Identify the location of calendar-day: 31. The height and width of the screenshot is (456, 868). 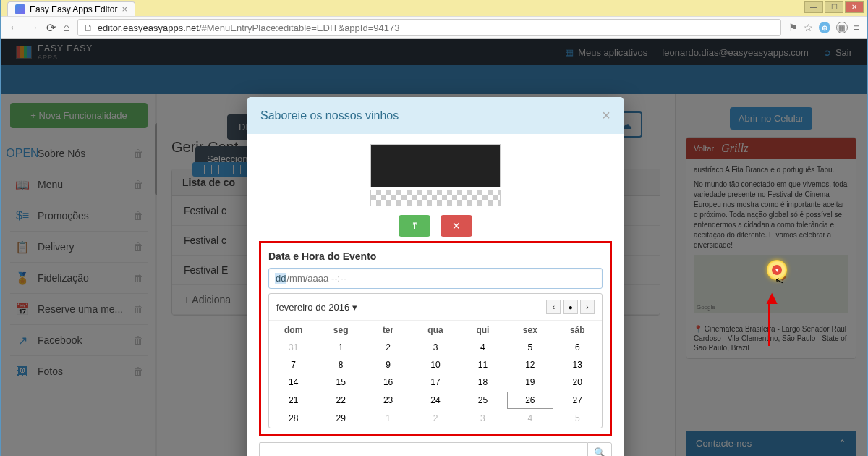
(294, 347).